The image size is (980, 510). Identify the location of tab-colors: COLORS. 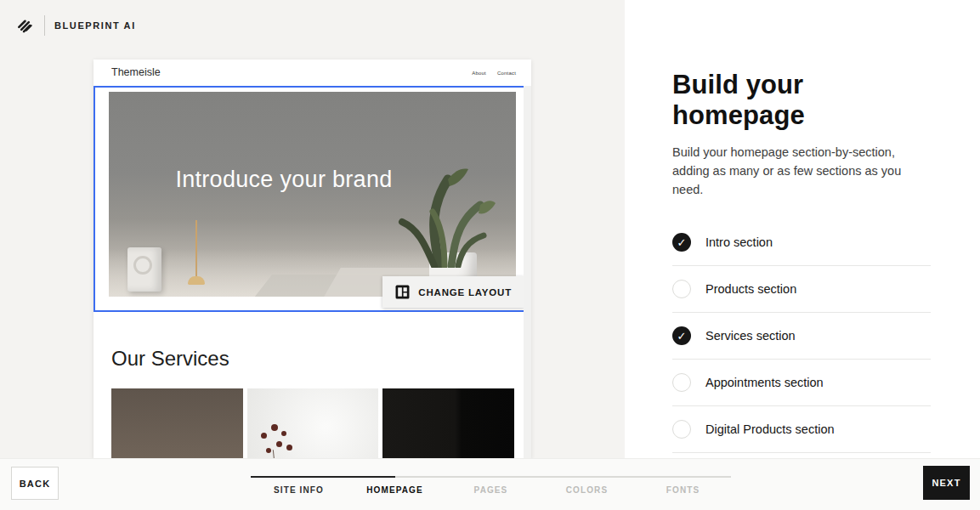
(586, 490).